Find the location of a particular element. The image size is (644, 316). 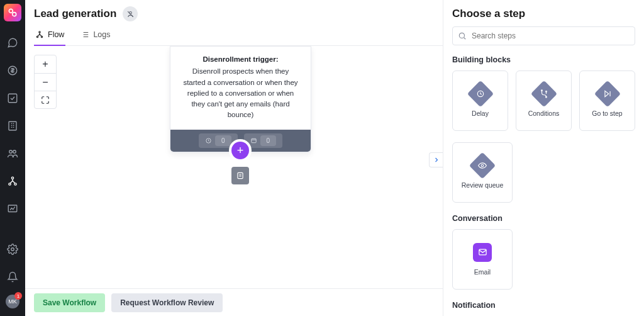

avatar-initials: MK is located at coordinates (13, 302).